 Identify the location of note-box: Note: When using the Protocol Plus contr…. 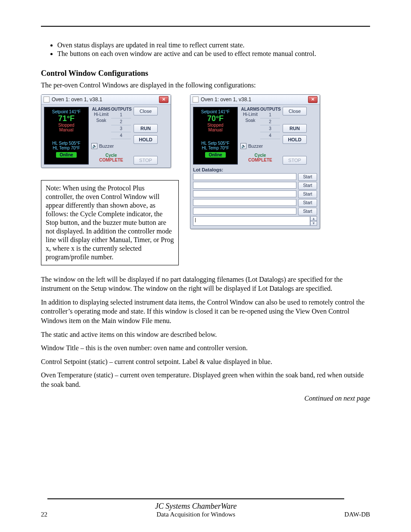
(110, 223).